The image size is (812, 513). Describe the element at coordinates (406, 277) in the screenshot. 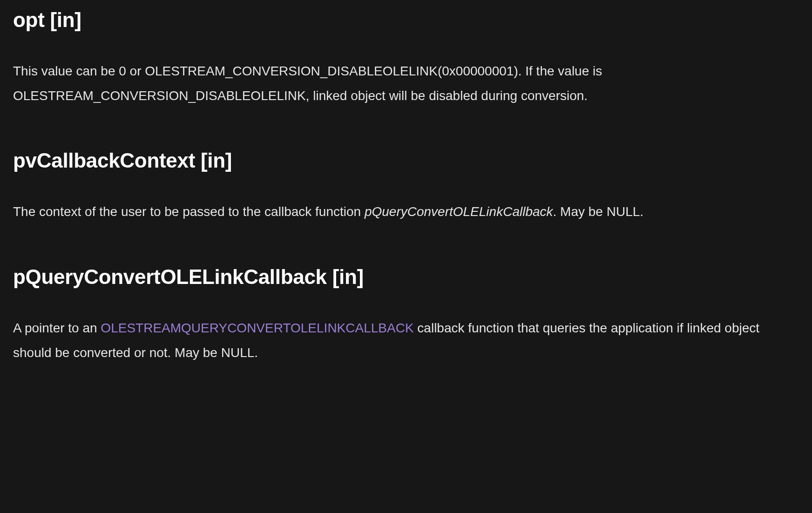

I see `parameter-heading-pqueryconvertolelinkcallback: pQueryConvertOLELinkCallback [in]` at that location.